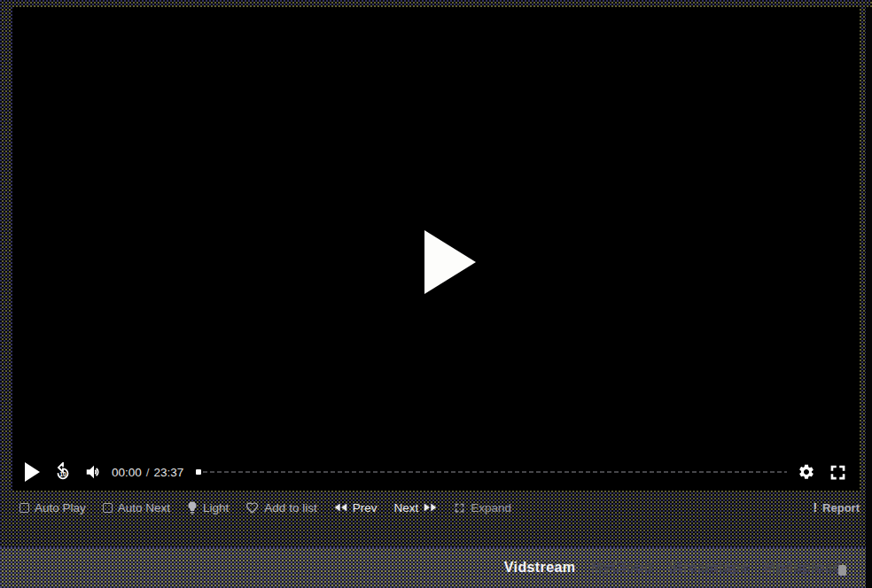 The image size is (872, 588). Describe the element at coordinates (207, 508) in the screenshot. I see `light-toggle: Light` at that location.